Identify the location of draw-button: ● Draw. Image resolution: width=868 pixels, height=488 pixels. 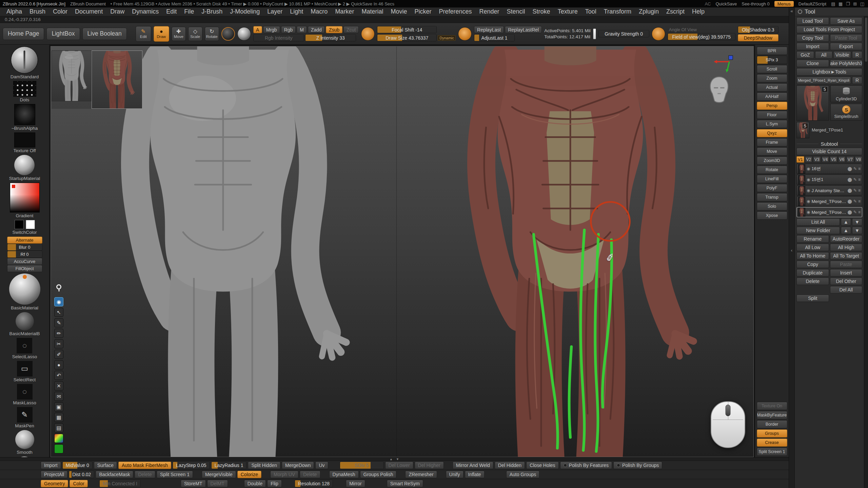
(161, 34).